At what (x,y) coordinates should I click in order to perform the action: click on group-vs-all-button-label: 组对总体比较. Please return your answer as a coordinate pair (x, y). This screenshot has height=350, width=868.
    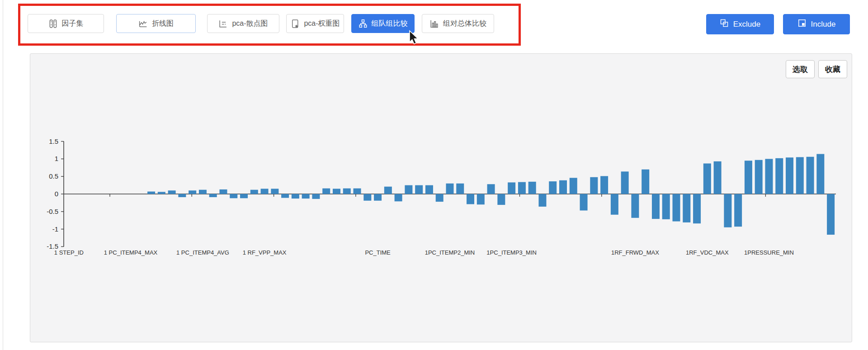
    Looking at the image, I should click on (465, 24).